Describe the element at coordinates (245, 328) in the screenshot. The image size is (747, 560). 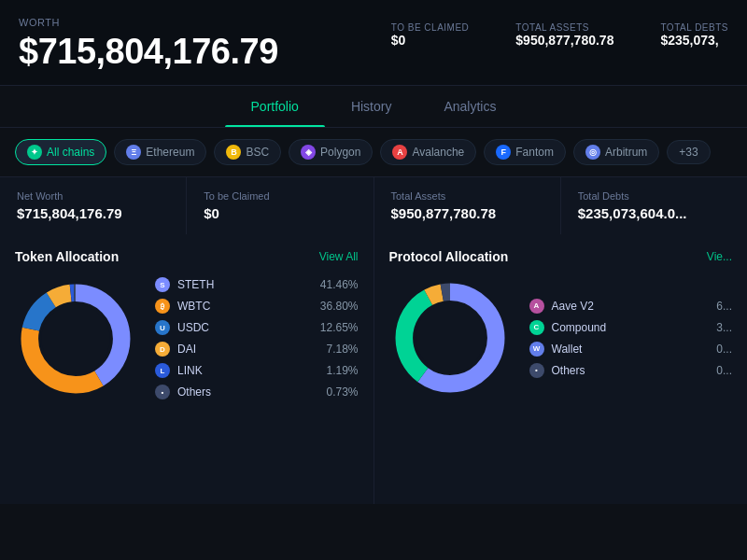
I see `legend-name: USDC` at that location.